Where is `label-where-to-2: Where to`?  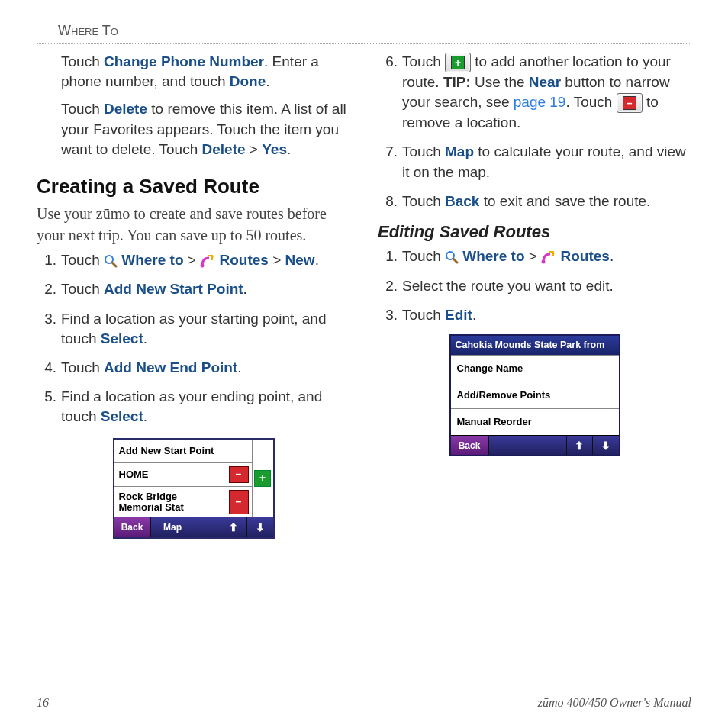 label-where-to-2: Where to is located at coordinates (493, 256).